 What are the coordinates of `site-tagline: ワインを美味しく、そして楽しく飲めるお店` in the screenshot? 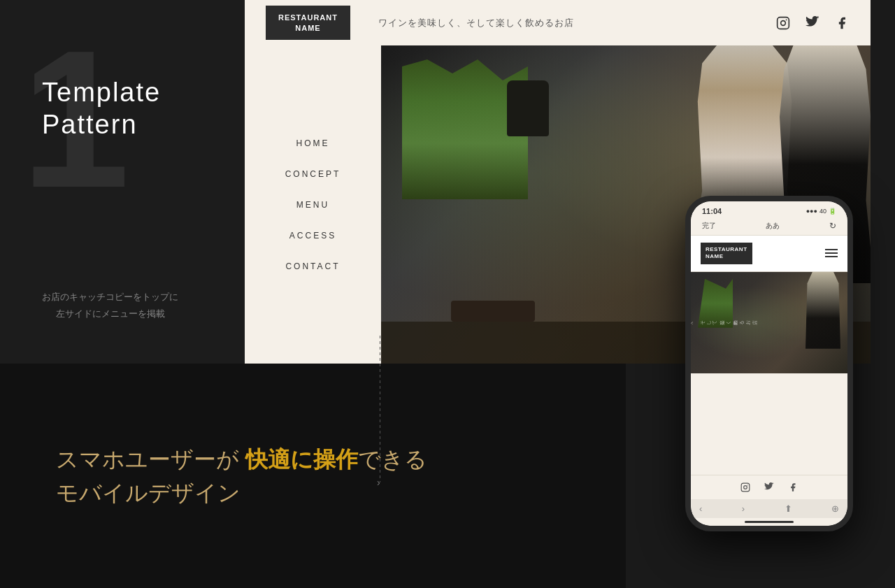 It's located at (476, 23).